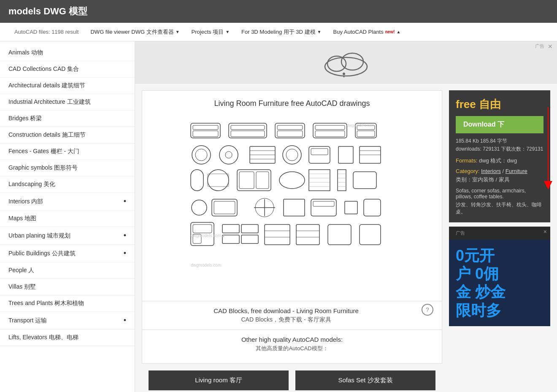 The height and width of the screenshot is (392, 557). What do you see at coordinates (365, 381) in the screenshot?
I see `sofas-set-button: Sofas Set 沙发套装` at bounding box center [365, 381].